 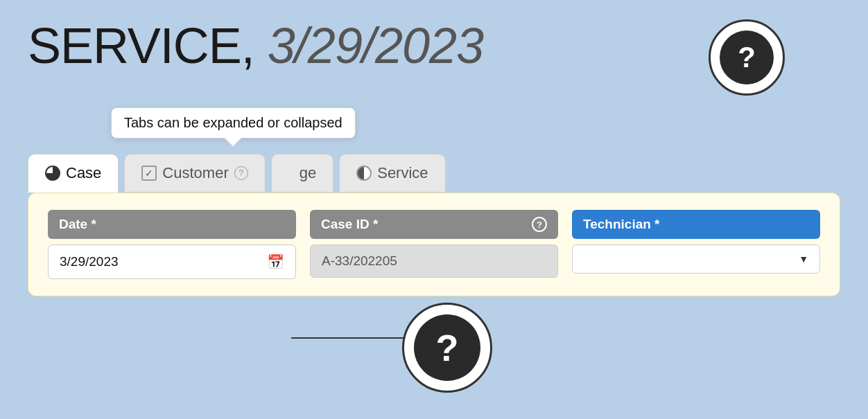 I want to click on calendar-icon: 📅, so click(x=276, y=262).